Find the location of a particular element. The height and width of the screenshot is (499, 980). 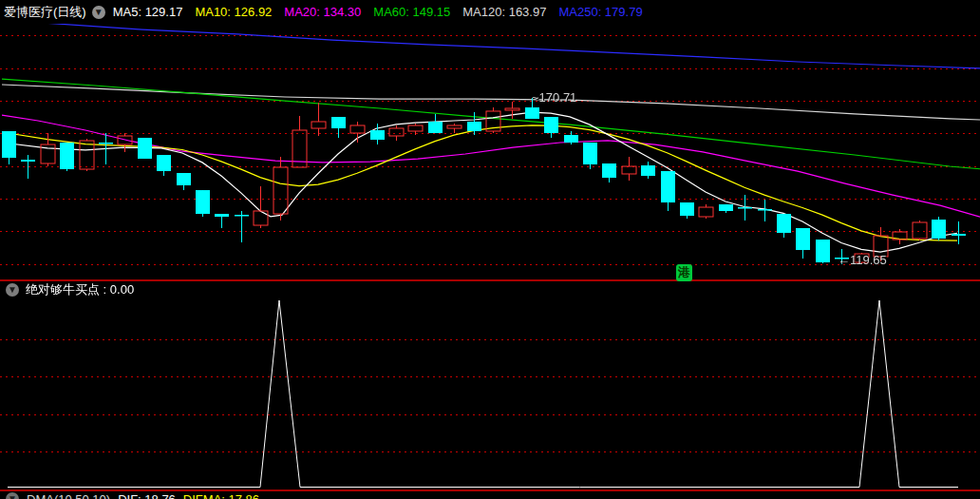

hk-connect-badge: 港 is located at coordinates (684, 273).